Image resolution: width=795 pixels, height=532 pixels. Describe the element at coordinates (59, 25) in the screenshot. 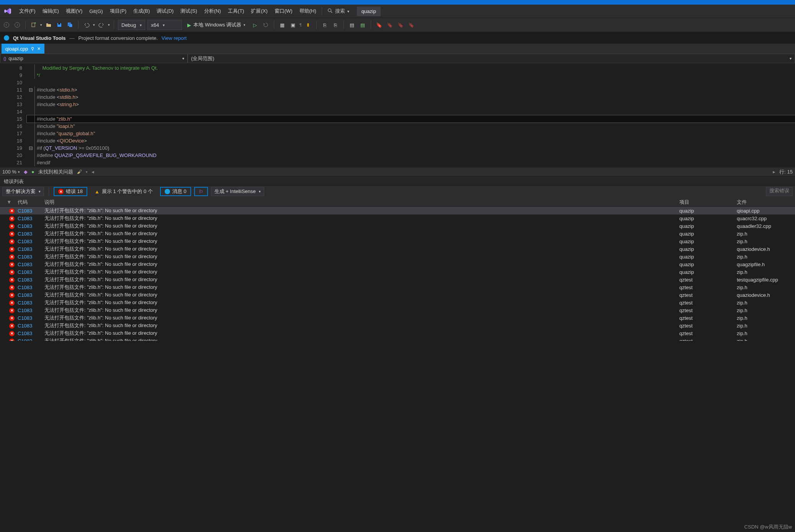

I see `save-button` at that location.